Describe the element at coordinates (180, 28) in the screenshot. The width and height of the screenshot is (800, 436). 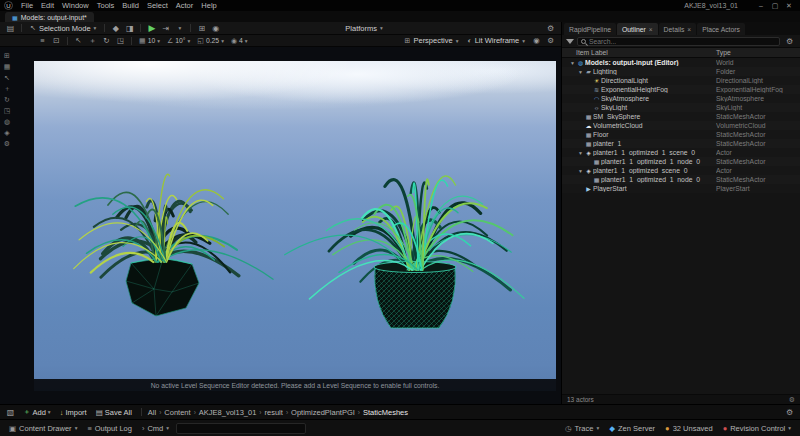
I see `play-options-chevron-icon: ▾` at that location.